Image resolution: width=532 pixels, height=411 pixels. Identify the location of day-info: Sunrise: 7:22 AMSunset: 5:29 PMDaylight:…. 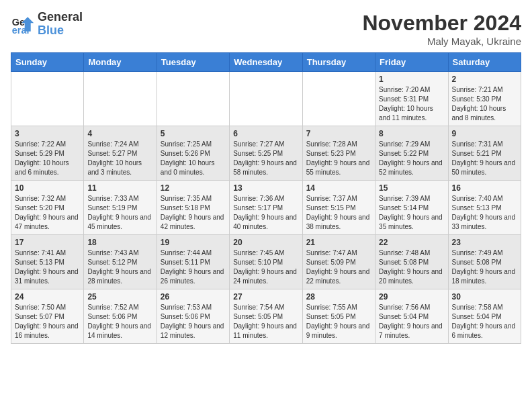
(47, 158).